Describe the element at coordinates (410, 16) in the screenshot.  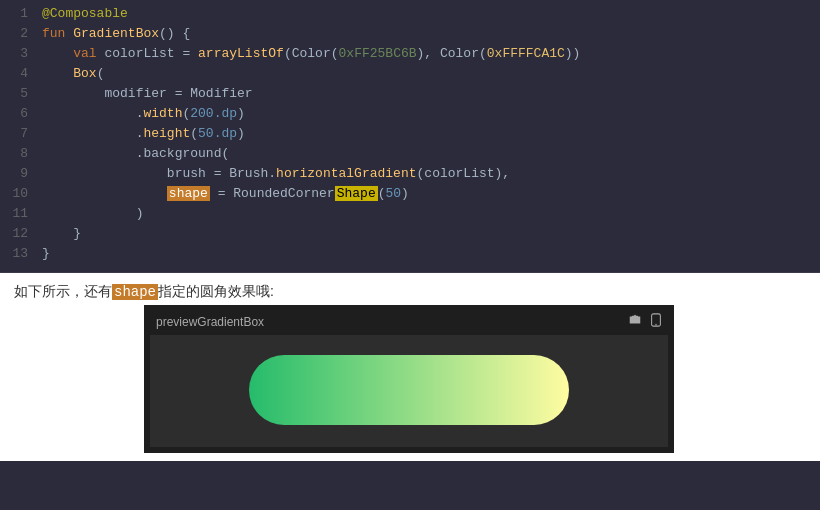
I see `code-line-1: 1 @Composable` at that location.